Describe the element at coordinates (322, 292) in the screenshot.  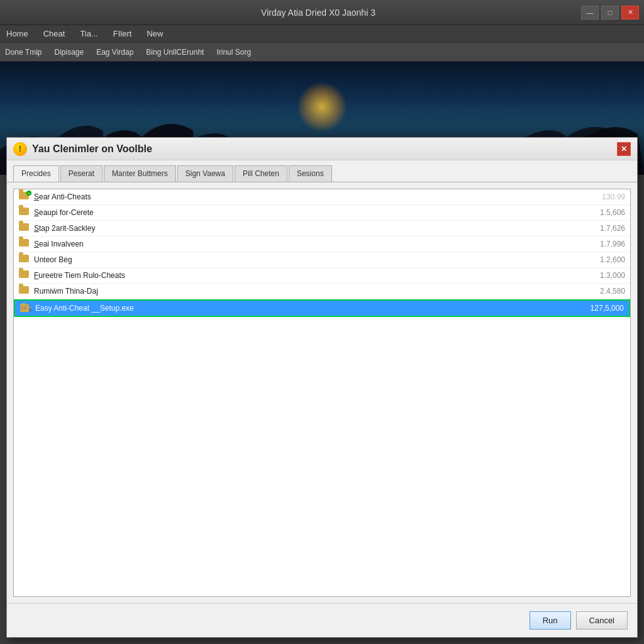
I see `file-row: Rumiẃm Thina-Daj 2.4,580` at that location.